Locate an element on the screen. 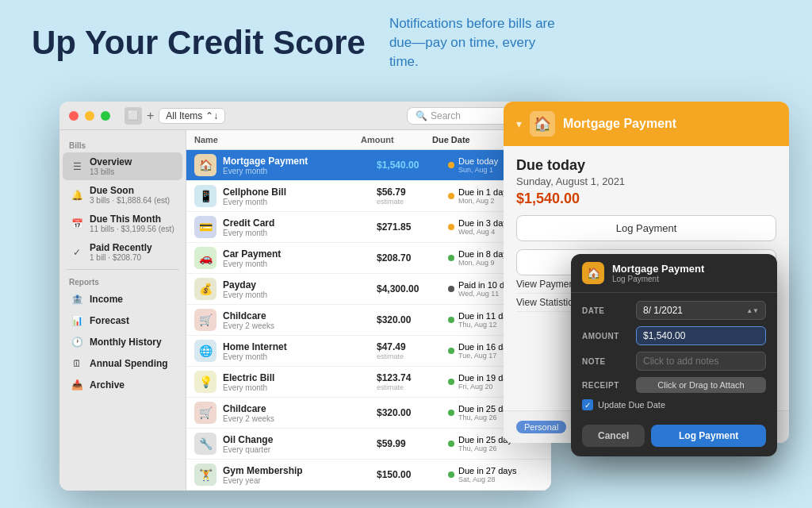 Image resolution: width=812 pixels, height=508 pixels. bill-row: 📱 Cellphone Bill Every month $56.79 esti… is located at coordinates (369, 197).